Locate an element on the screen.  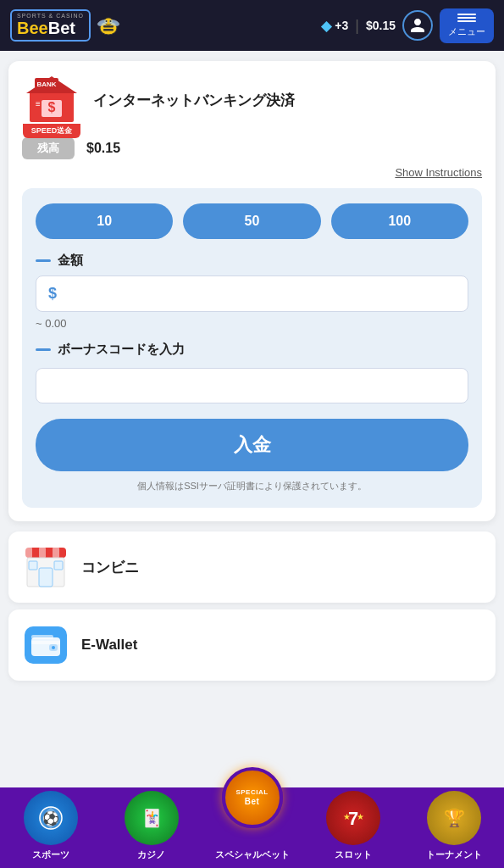
nav-tournament: 🏆 トーナメント is located at coordinates (454, 827).